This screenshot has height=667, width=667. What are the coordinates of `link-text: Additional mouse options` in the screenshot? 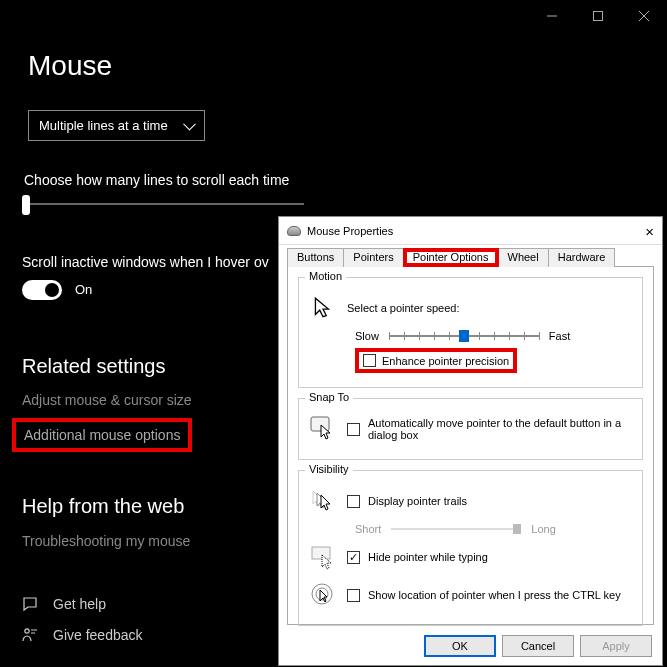 It's located at (102, 435).